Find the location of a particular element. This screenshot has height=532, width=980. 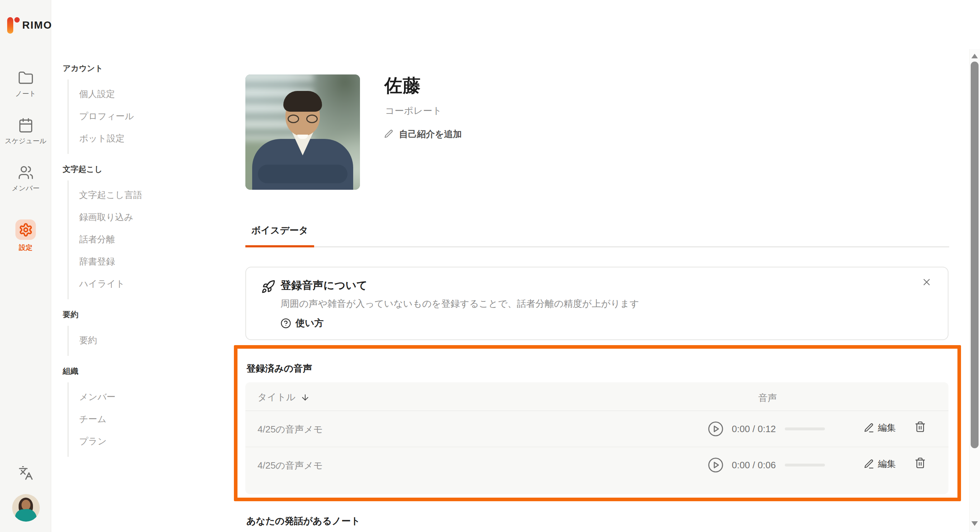

profile-name: 佐藤 is located at coordinates (402, 86).